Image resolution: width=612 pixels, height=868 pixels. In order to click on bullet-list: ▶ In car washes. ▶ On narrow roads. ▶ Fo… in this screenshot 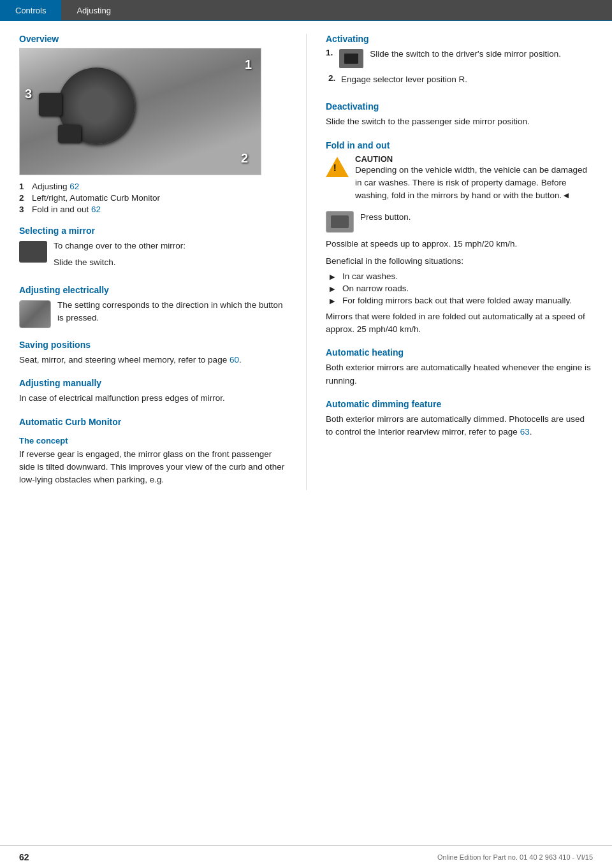, I will do `click(462, 288)`.